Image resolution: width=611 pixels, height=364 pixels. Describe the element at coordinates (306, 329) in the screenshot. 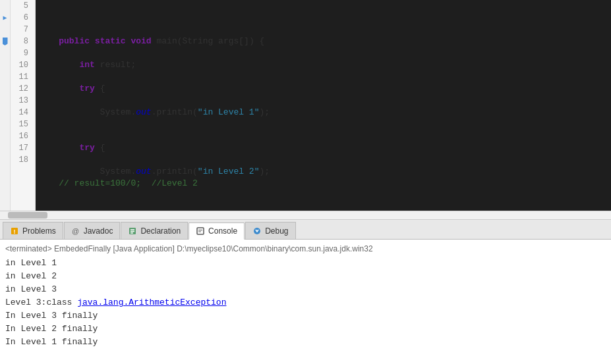

I see `console-output-line-5: In Level 2 finally` at that location.